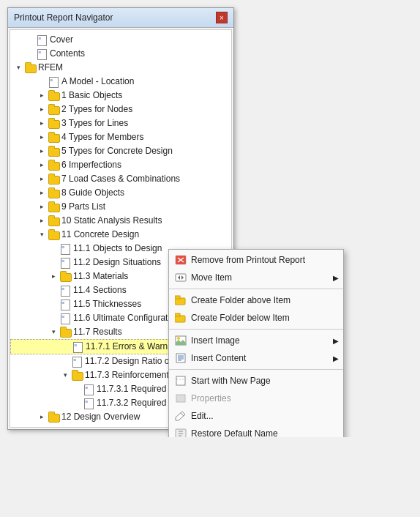 The width and height of the screenshot is (420, 517). I want to click on menu-item-label: Edit..., so click(202, 416).